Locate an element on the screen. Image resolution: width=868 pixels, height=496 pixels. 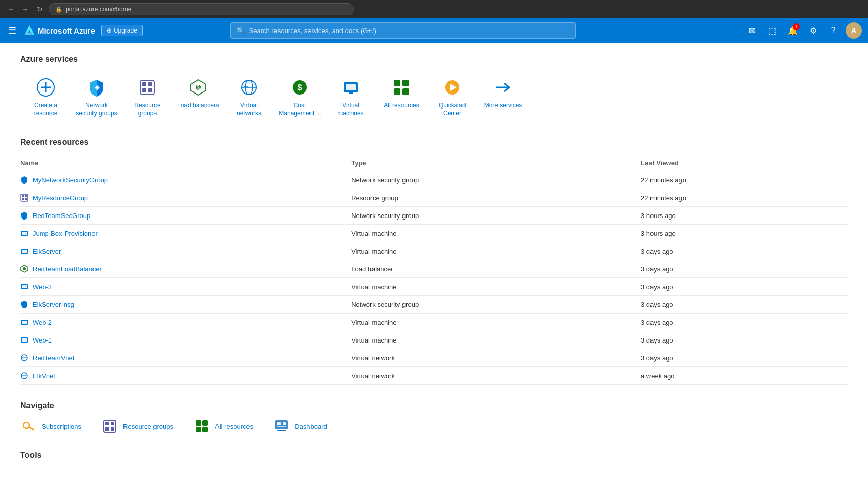
service-item-all-resources: All resources is located at coordinates (401, 97).